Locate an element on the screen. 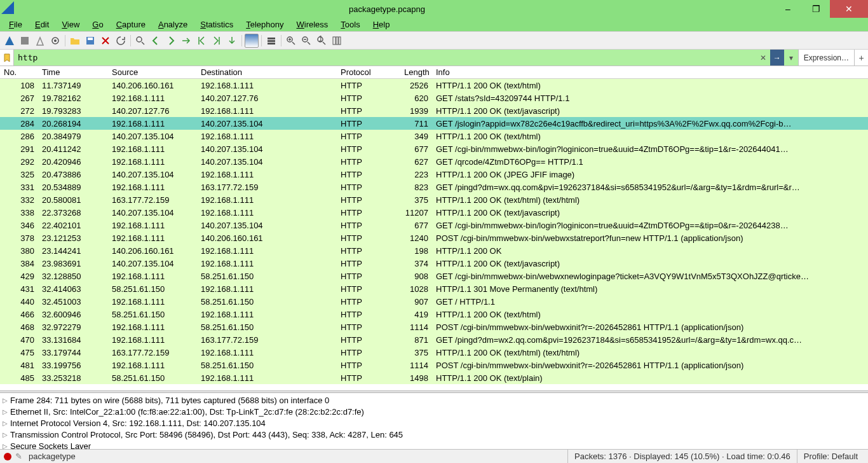  reload-file-icon is located at coordinates (121, 41).